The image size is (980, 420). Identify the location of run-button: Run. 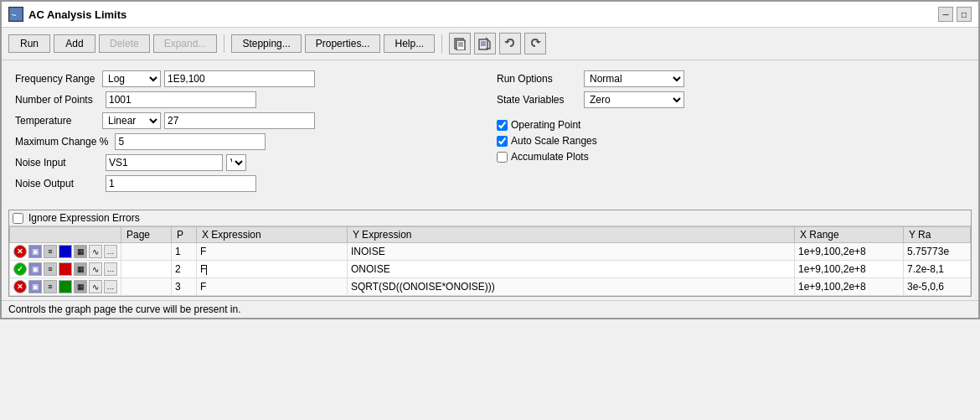
(29, 44).